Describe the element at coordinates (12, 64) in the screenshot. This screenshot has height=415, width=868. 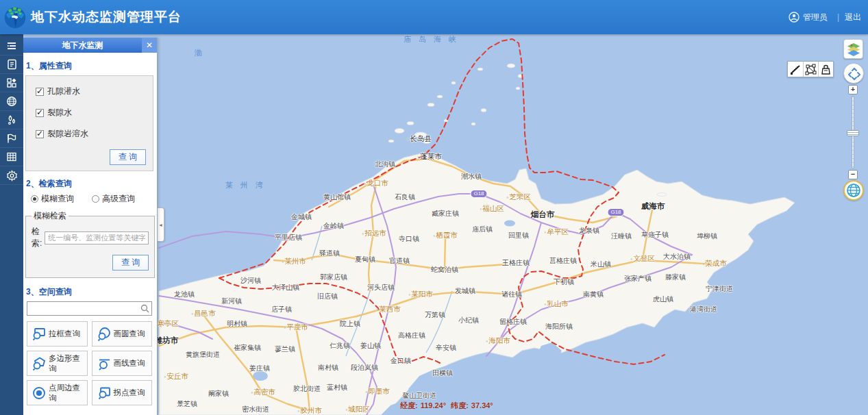
I see `sidebar-item-document` at that location.